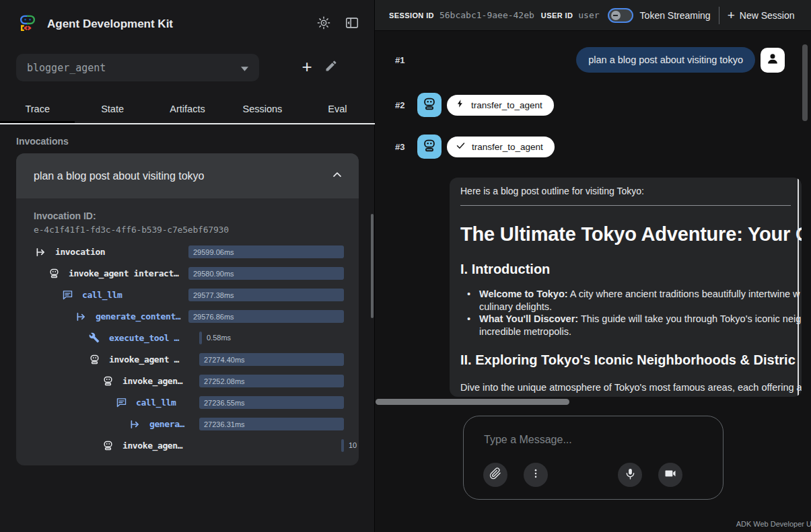 Image resolution: width=811 pixels, height=532 pixels. What do you see at coordinates (211, 274) in the screenshot?
I see `trace-duration-value: 29580.90ms` at bounding box center [211, 274].